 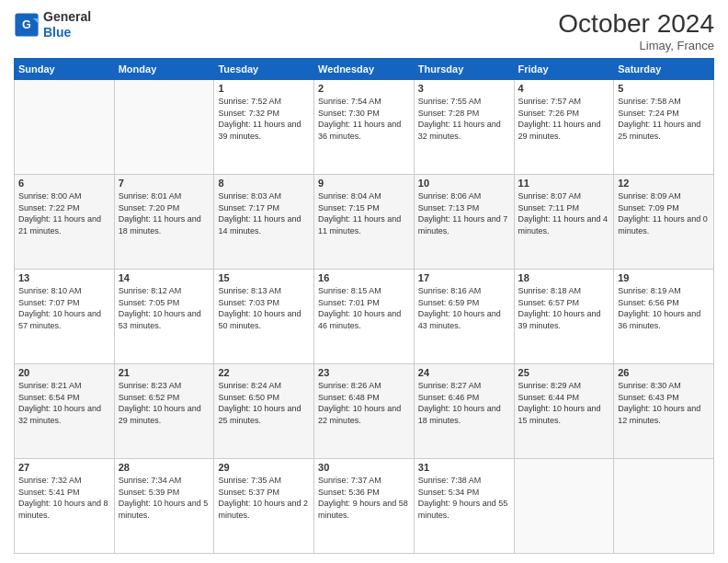 What do you see at coordinates (364, 213) in the screenshot?
I see `day-info: Sunrise: 8:04 AMSunset: 7:15 PMDaylight:…` at bounding box center [364, 213].